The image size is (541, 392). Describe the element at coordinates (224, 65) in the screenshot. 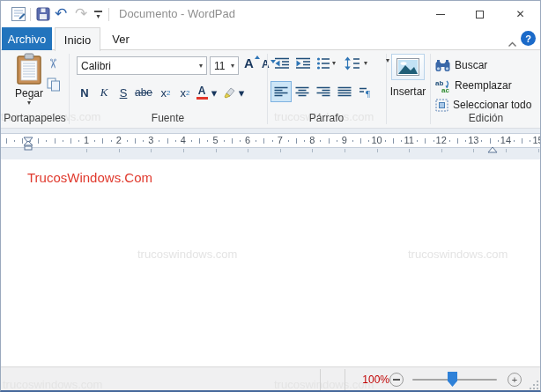

I see `font-size-combobox: 11 ▾` at that location.